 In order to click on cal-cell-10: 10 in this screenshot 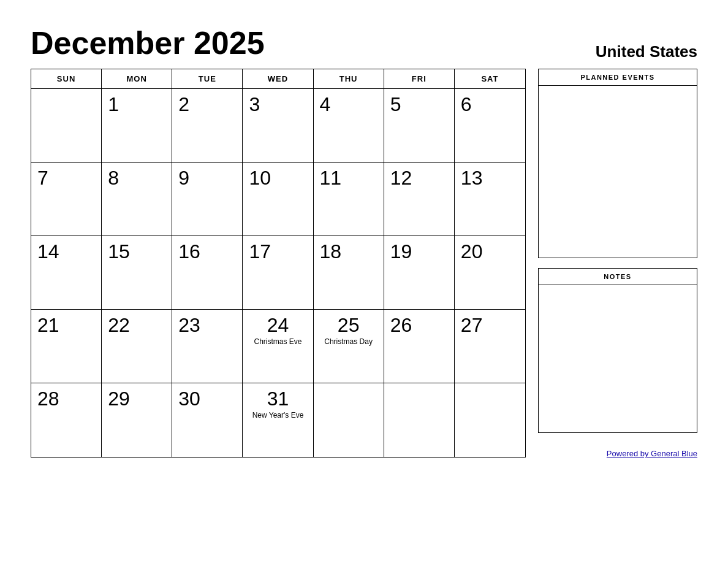, I will do `click(278, 199)`.